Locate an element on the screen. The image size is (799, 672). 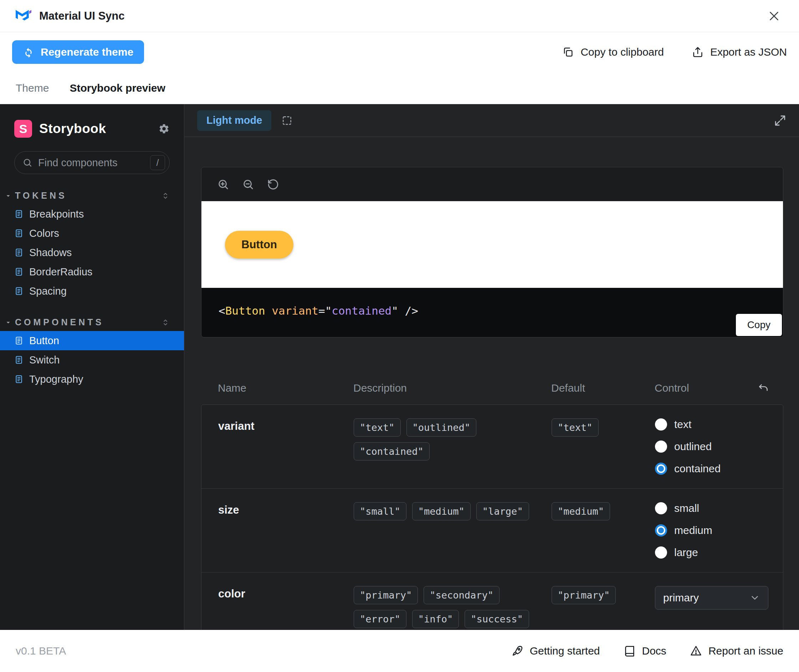
report-issue-link: Report an issue is located at coordinates (737, 651).